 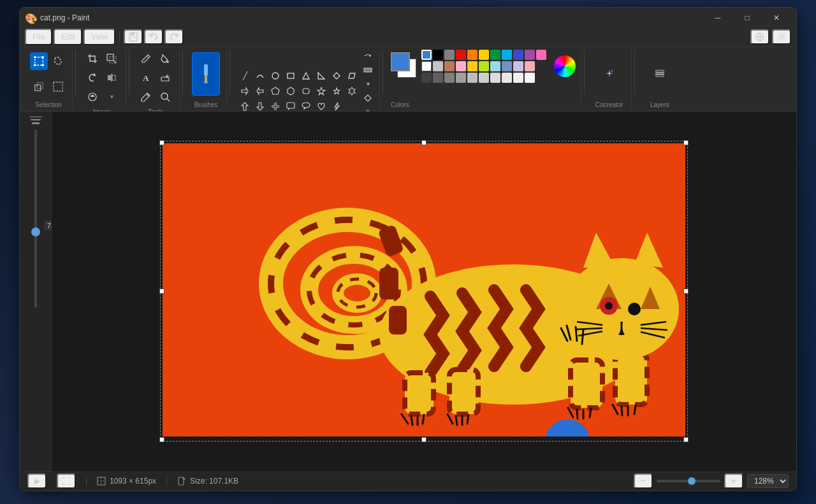 I want to click on shape-parallelogram, so click(x=352, y=76).